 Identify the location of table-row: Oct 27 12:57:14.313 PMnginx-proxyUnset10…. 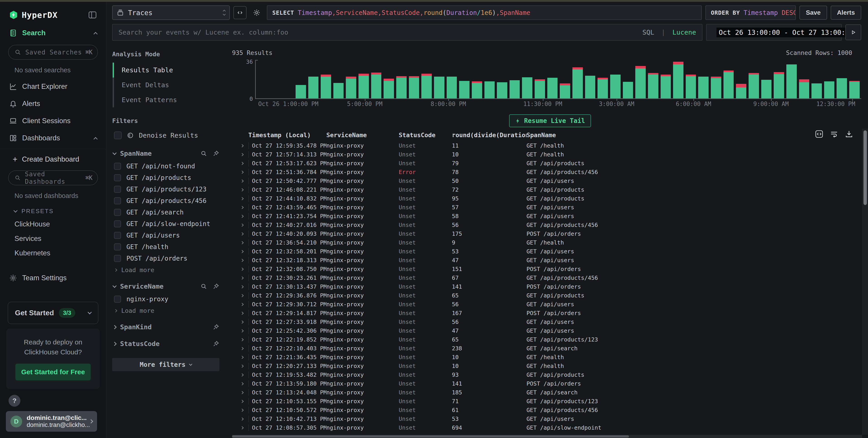
(550, 155).